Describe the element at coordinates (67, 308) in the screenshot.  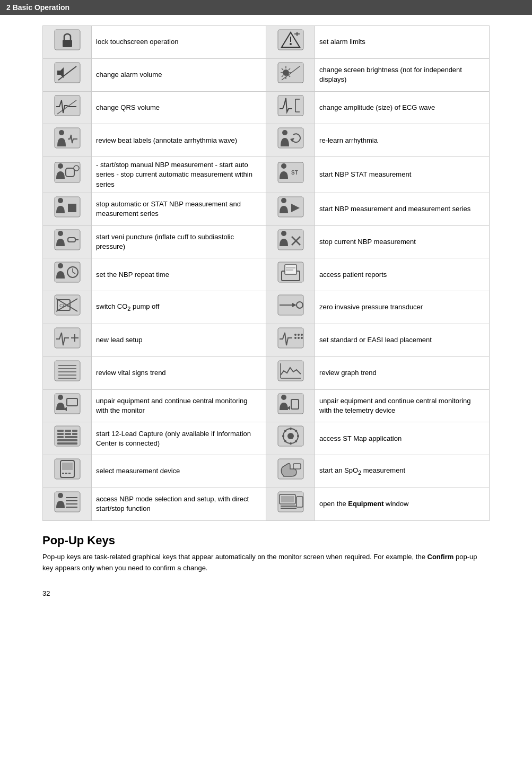
I see `icon-cell-left-8: CO₂` at that location.